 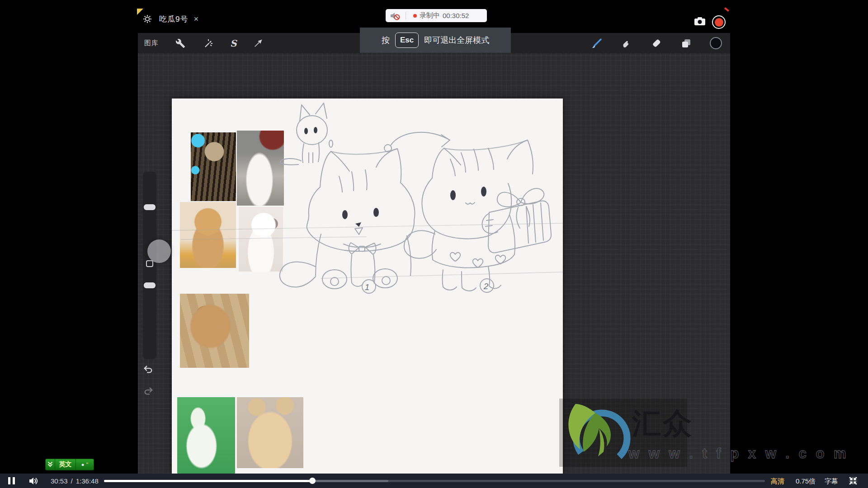 What do you see at coordinates (456, 15) in the screenshot?
I see `recording-elapsed-time: 00:30:52` at bounding box center [456, 15].